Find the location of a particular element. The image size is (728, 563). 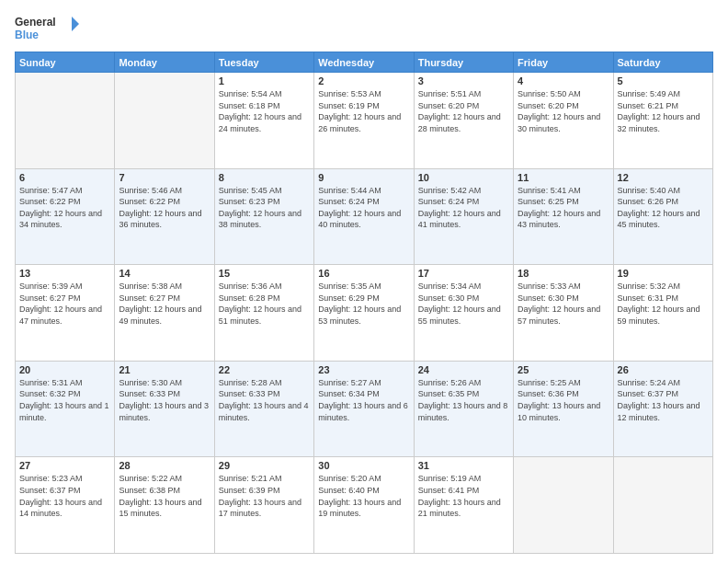

calendar-cell: 28Sunrise: 5:22 AMSunset: 6:38 PMDayligh… is located at coordinates (165, 506).